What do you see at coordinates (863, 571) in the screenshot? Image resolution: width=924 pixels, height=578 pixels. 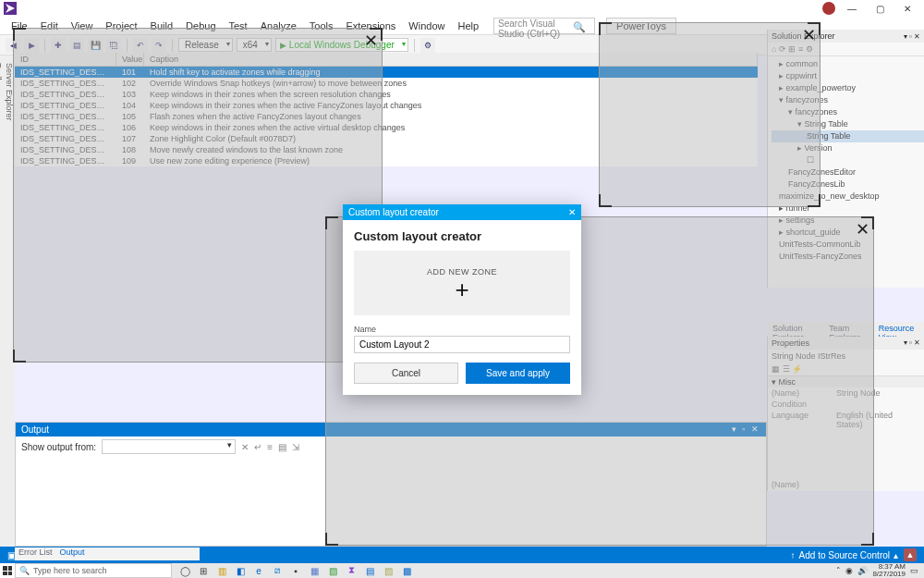 I see `tray-volume-icon: 🔊` at bounding box center [863, 571].